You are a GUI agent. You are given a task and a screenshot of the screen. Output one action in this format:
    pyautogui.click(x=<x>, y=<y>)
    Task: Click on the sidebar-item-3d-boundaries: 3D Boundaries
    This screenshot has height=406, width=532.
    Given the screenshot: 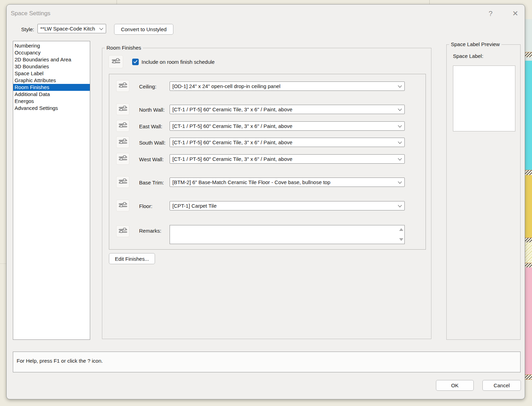 What is the action you would take?
    pyautogui.click(x=51, y=67)
    